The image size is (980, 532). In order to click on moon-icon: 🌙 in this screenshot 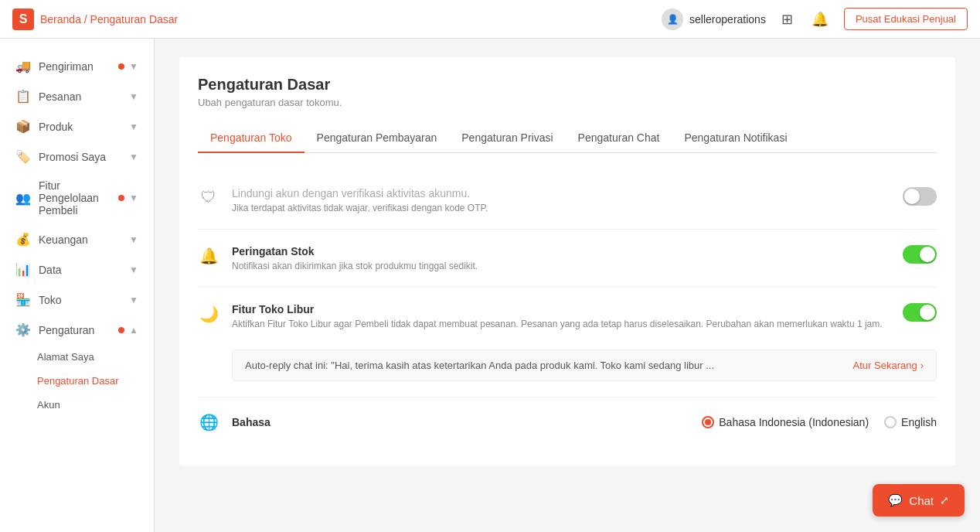, I will do `click(209, 314)`.